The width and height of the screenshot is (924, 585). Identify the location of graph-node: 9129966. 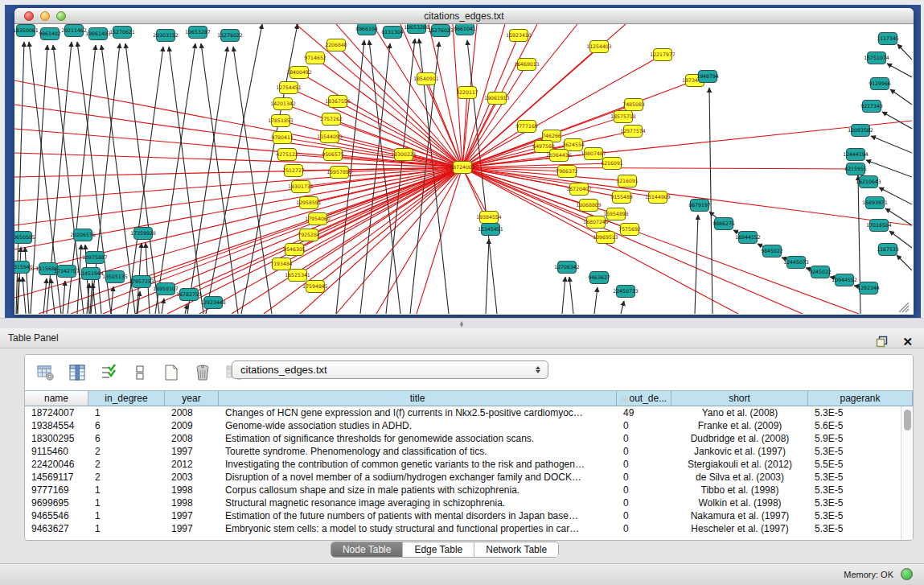
(880, 84).